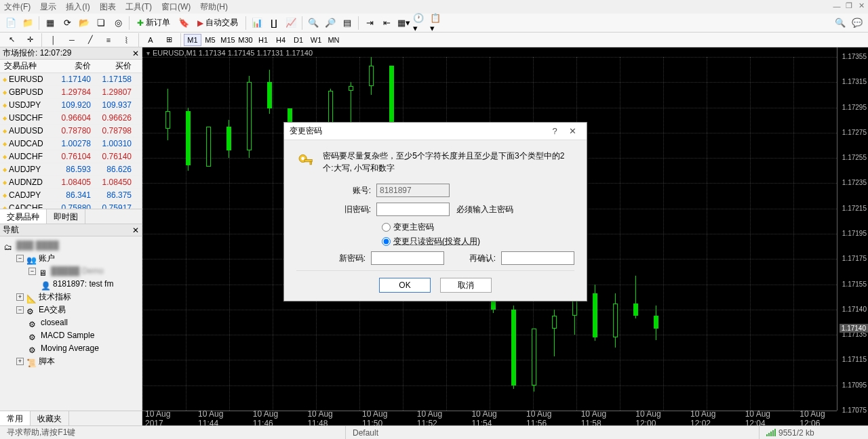 The height and width of the screenshot is (439, 868). I want to click on tree-ea: −⚙EA交易, so click(71, 310).